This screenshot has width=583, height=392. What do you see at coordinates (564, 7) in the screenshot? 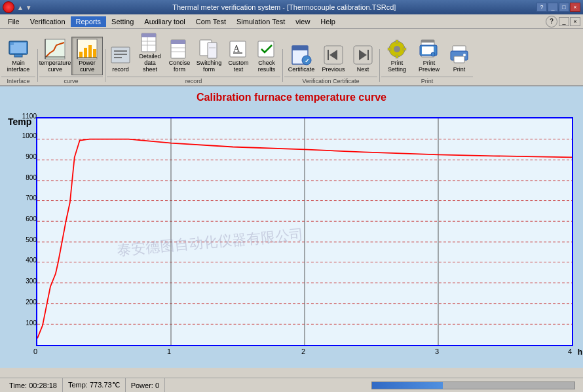
I see `restore-btn: □` at bounding box center [564, 7].